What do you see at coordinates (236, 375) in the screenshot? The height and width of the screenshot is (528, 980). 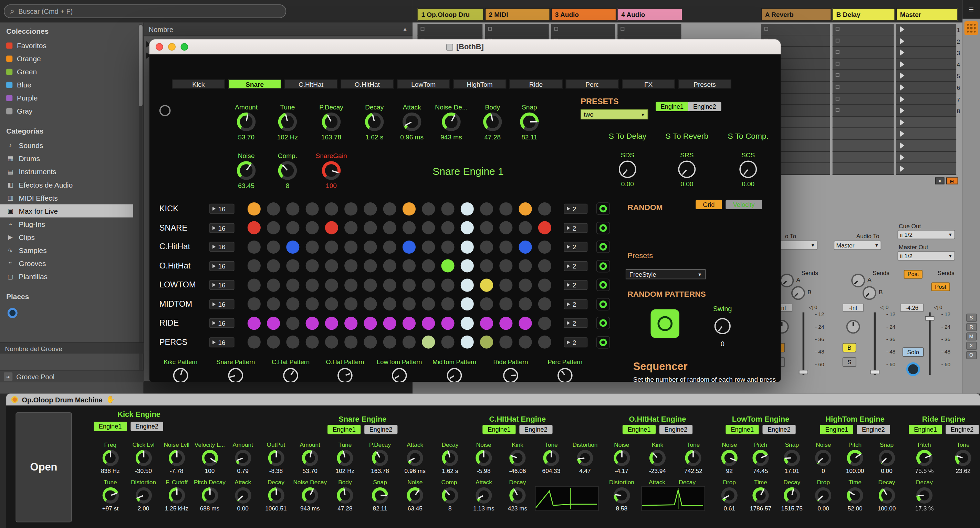 I see `snare-pattern-knob` at bounding box center [236, 375].